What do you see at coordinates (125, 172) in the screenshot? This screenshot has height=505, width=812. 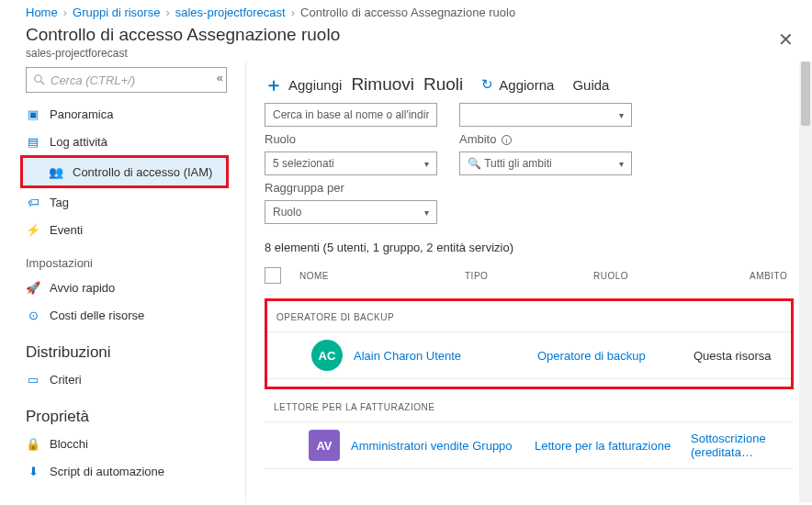 I see `sidebar-item-access-control: 👥 Controllo di accesso (IAM)` at bounding box center [125, 172].